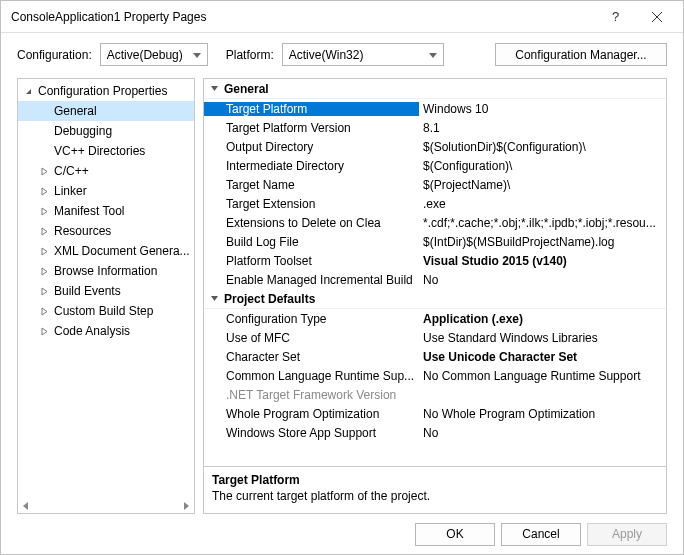 The width and height of the screenshot is (684, 555). What do you see at coordinates (312, 376) in the screenshot?
I see `property-name: Common Language Runtime Sup...` at bounding box center [312, 376].